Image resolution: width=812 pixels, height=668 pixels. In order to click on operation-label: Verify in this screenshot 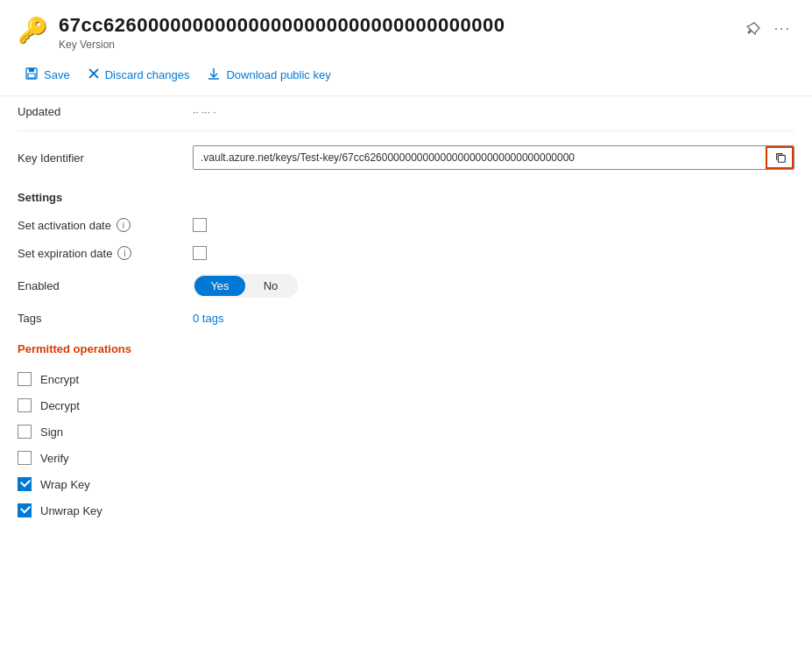, I will do `click(54, 459)`.